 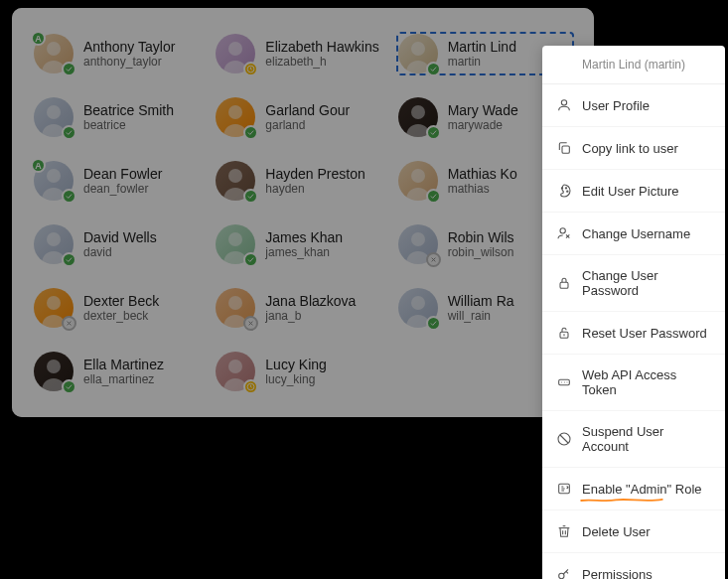 I want to click on menu-label: Permissions, so click(x=618, y=574).